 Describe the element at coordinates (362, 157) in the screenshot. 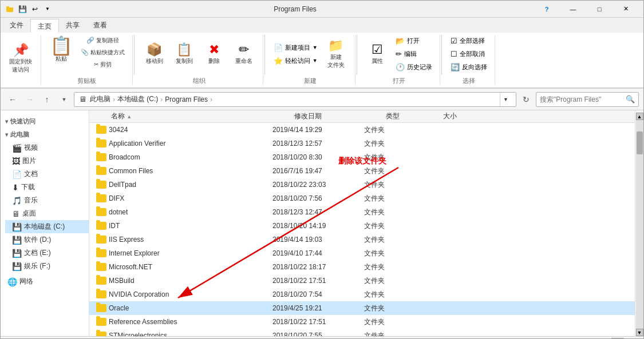

I see `table-row: Broadcom 2018/10/20 8:30 文件夹` at that location.